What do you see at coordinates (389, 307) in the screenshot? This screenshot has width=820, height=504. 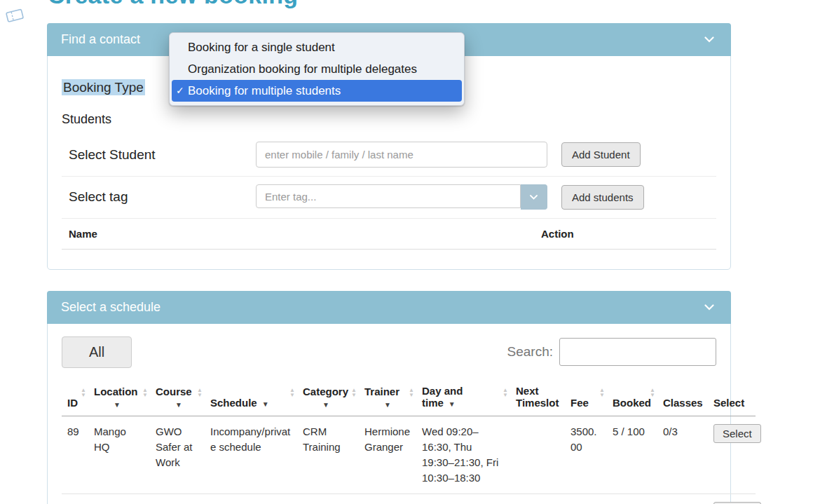 I see `schedule-header: Select a schedule` at bounding box center [389, 307].